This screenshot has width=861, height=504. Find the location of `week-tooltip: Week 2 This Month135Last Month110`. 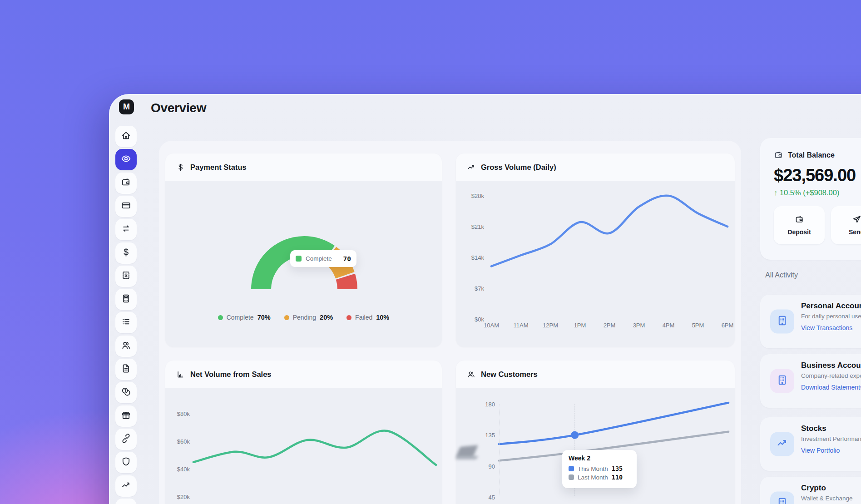

week-tooltip: Week 2 This Month135Last Month110 is located at coordinates (599, 469).